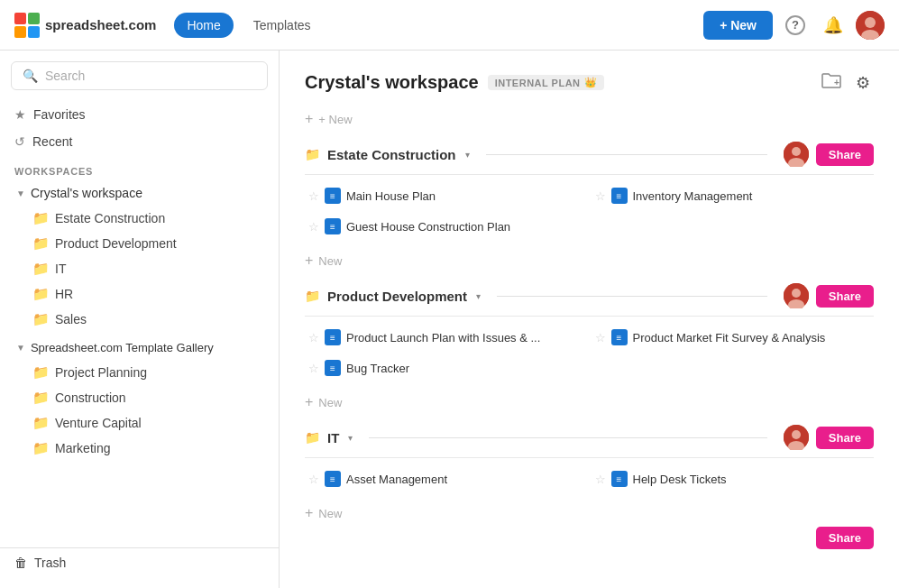 The image size is (899, 588). I want to click on item-name: Main House Plan, so click(391, 197).